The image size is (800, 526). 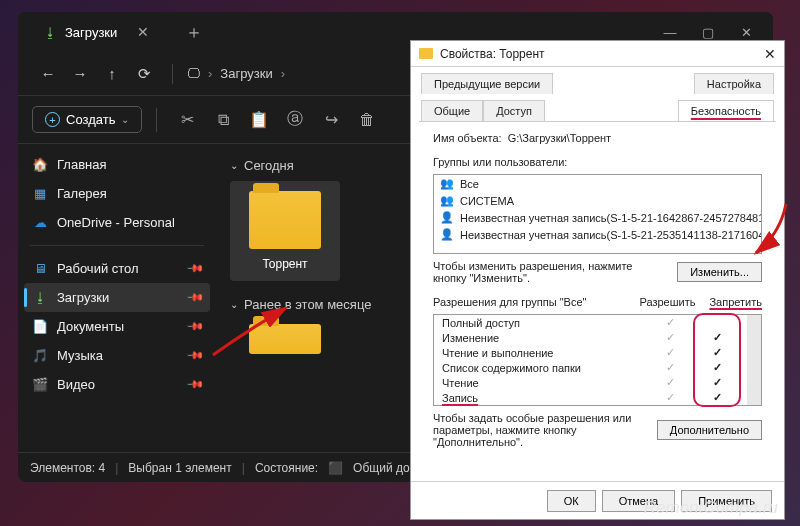 I want to click on list-item: 👥СИСТЕМА, so click(x=598, y=200).